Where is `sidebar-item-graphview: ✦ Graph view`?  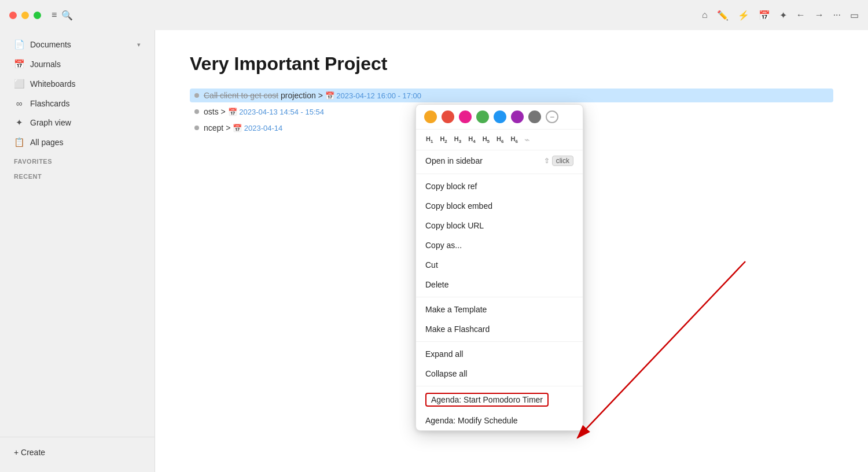
sidebar-item-graphview: ✦ Graph view is located at coordinates (78, 123).